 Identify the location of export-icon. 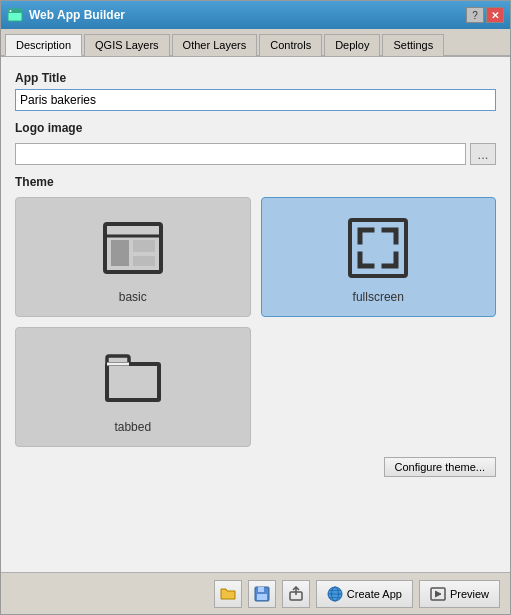
(296, 594).